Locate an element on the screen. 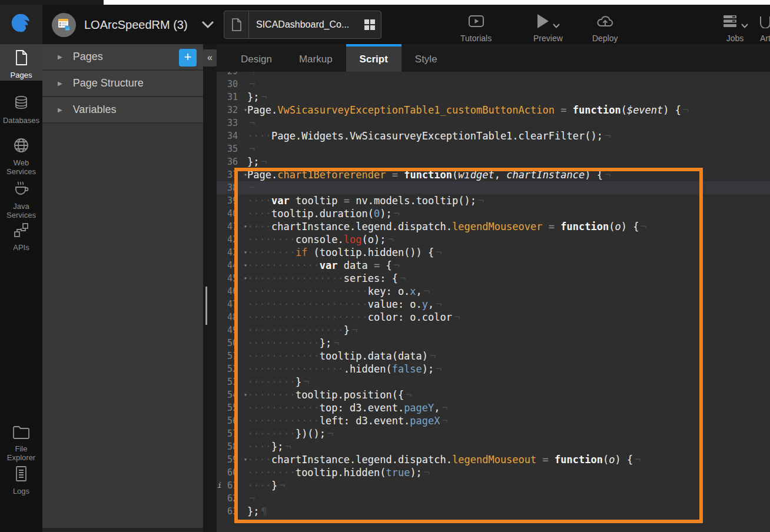 The image size is (770, 532). code-line: 32▾Page.VwSicasurveyExceptionTable1_cust… is located at coordinates (493, 110).